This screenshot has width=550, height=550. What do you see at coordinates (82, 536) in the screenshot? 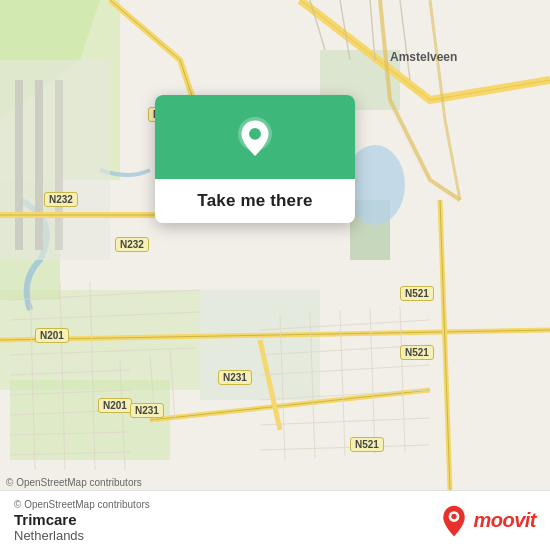
I see `place-country: Netherlands` at bounding box center [82, 536].